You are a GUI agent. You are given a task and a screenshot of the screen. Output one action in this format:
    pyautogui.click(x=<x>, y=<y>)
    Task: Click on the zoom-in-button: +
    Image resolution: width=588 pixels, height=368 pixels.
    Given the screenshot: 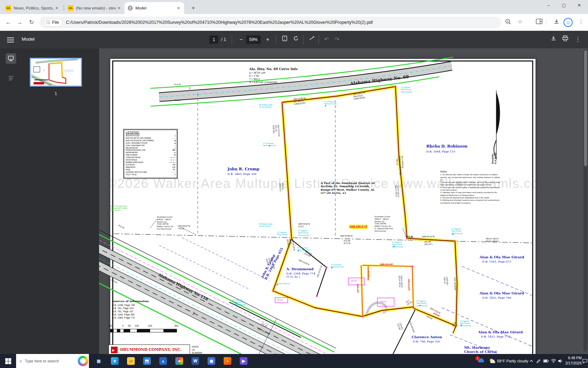 What is the action you would take?
    pyautogui.click(x=268, y=40)
    